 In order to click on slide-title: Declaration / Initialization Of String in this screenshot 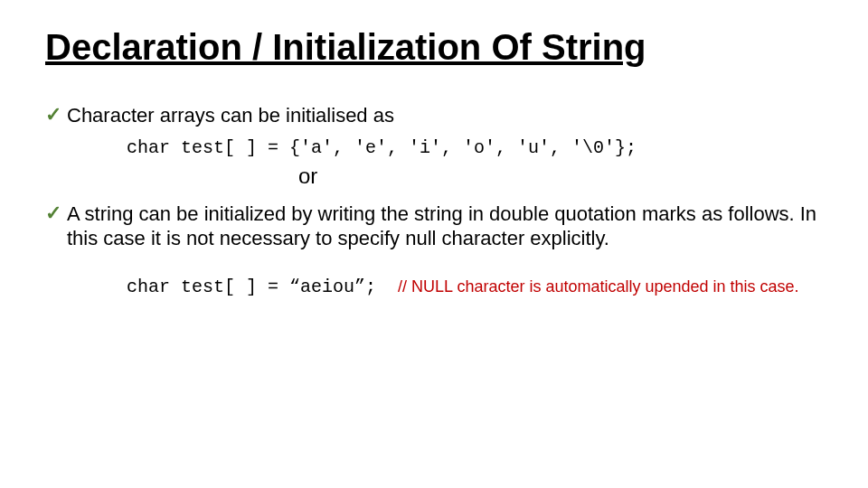, I will do `click(434, 47)`.